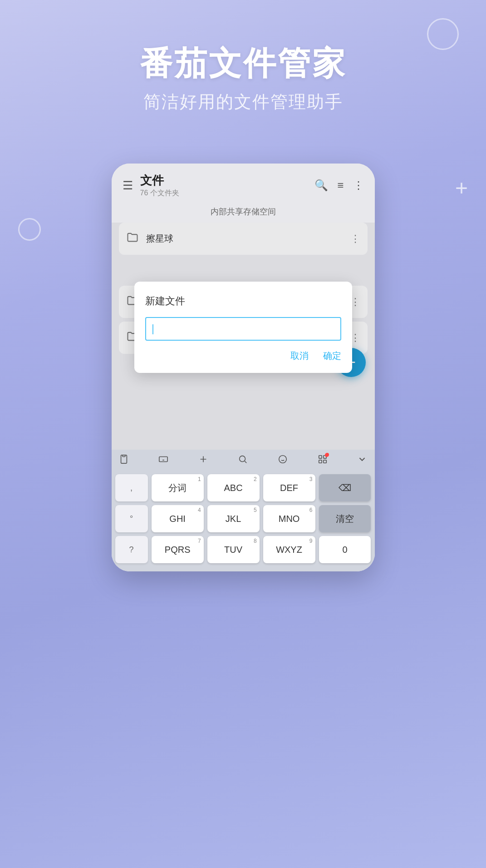 The height and width of the screenshot is (868, 486). Describe the element at coordinates (200, 541) in the screenshot. I see `key-7-num: 7` at that location.